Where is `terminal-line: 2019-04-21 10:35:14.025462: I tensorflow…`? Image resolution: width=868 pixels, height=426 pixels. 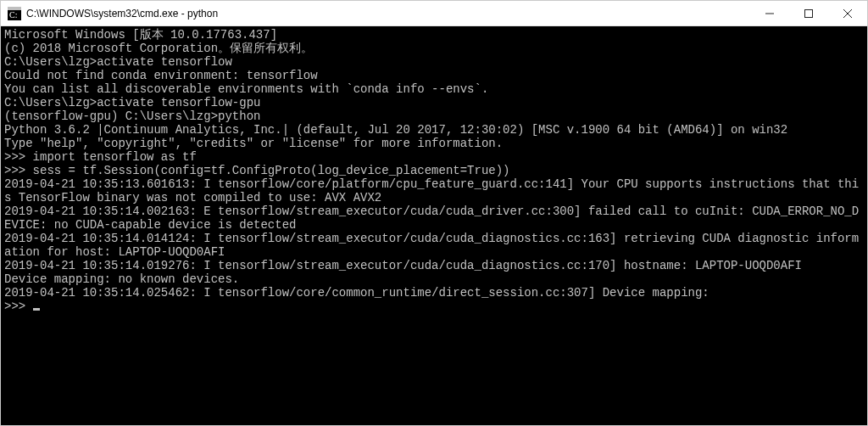
terminal-line: 2019-04-21 10:35:14.025462: I tensorflow… is located at coordinates (434, 293).